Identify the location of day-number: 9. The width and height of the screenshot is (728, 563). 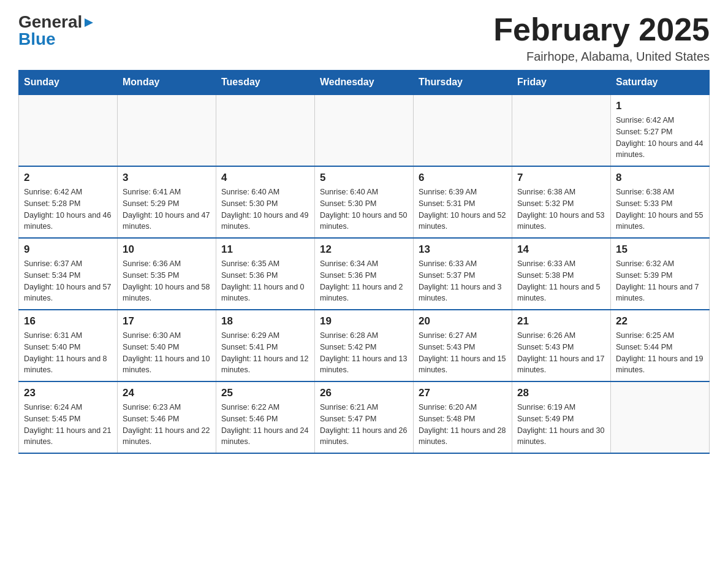
(68, 250).